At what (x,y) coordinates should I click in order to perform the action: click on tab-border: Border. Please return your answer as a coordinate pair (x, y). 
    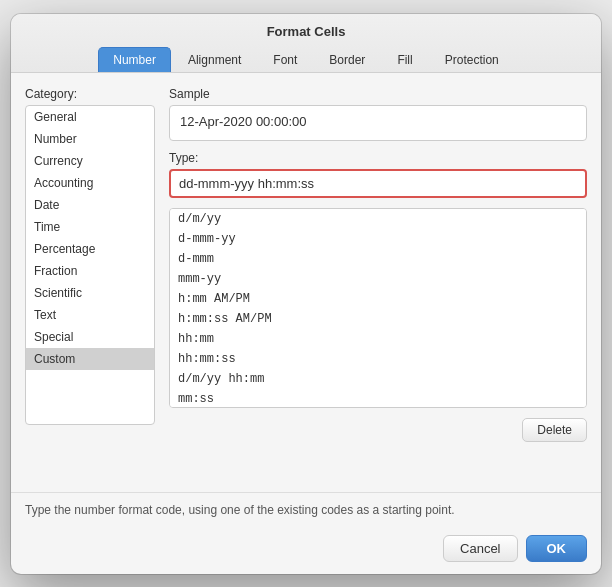
    Looking at the image, I should click on (347, 60).